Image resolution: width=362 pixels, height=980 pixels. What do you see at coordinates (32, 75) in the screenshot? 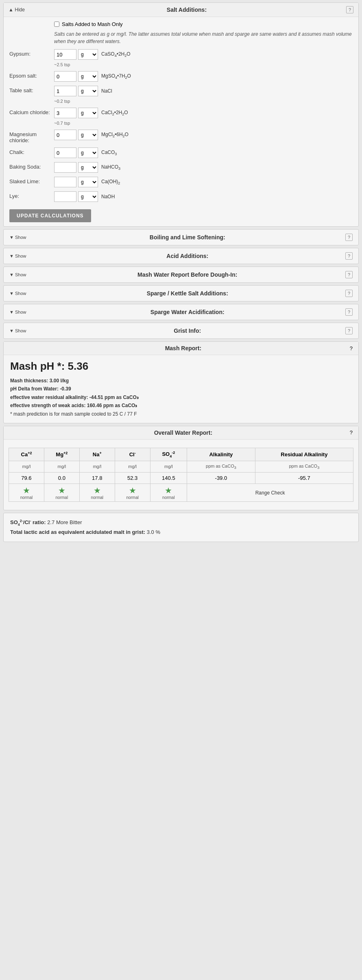
I see `epsom-label: Epsom salt:` at bounding box center [32, 75].